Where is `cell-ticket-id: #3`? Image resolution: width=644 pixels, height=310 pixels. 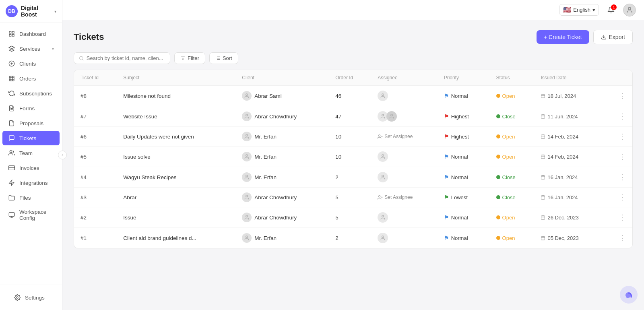
cell-ticket-id: #3 is located at coordinates (95, 197).